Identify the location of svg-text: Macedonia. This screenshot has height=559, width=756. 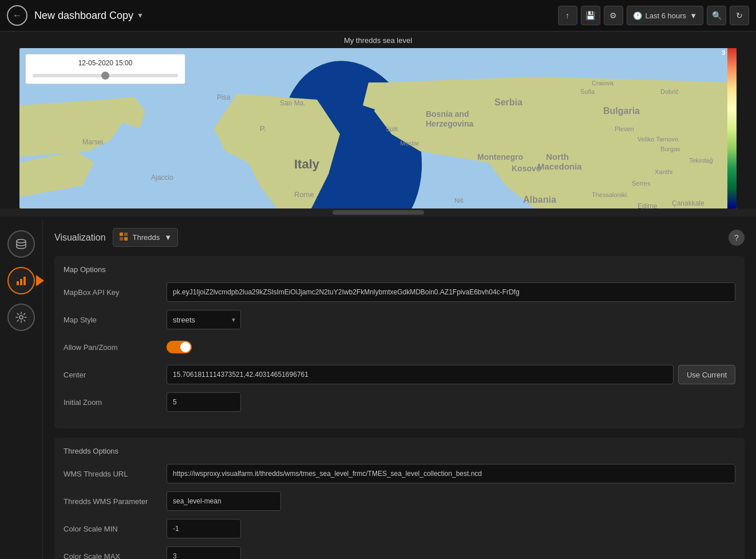
(560, 166).